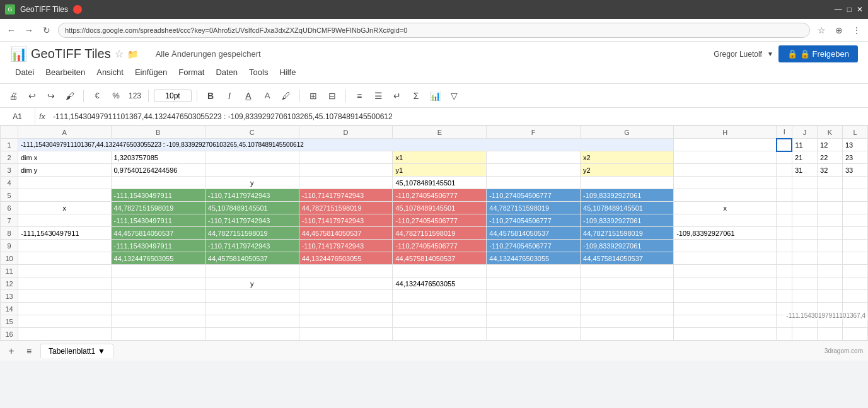 The height and width of the screenshot is (408, 868). What do you see at coordinates (830, 221) in the screenshot?
I see `cell-K7` at bounding box center [830, 221].